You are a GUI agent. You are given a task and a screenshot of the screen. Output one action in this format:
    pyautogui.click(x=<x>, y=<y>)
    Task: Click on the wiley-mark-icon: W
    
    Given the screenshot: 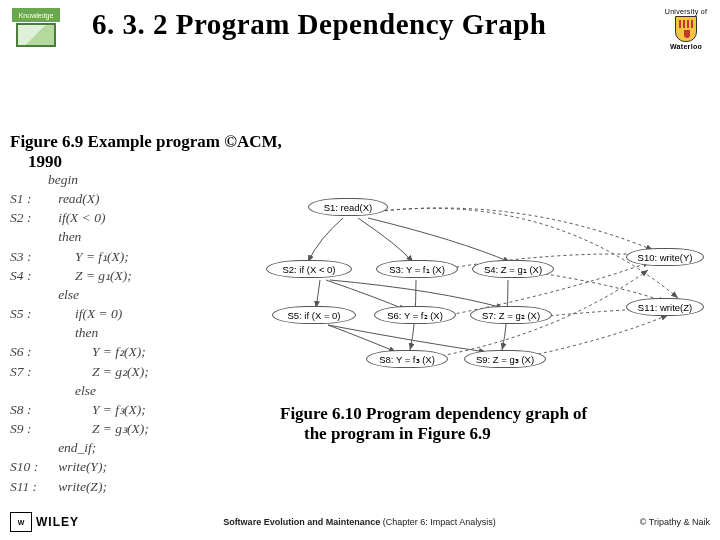 What is the action you would take?
    pyautogui.click(x=21, y=522)
    